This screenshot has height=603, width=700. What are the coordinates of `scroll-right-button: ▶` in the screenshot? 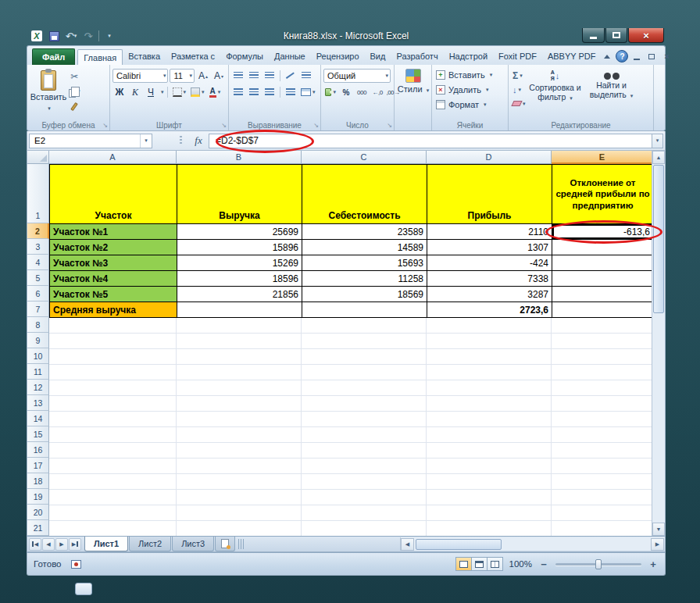 It's located at (658, 544).